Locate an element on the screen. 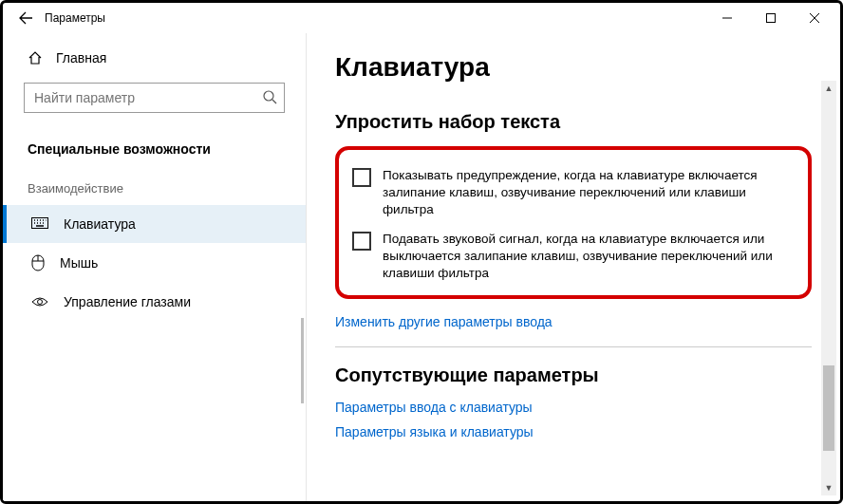  sidebar-group-head: Специальные возможности is located at coordinates (154, 153).